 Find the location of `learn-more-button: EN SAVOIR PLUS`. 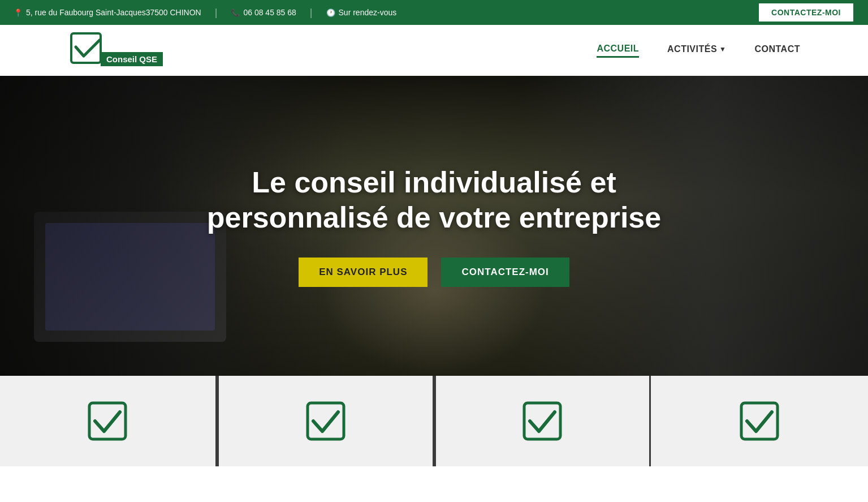

learn-more-button: EN SAVOIR PLUS is located at coordinates (363, 272).